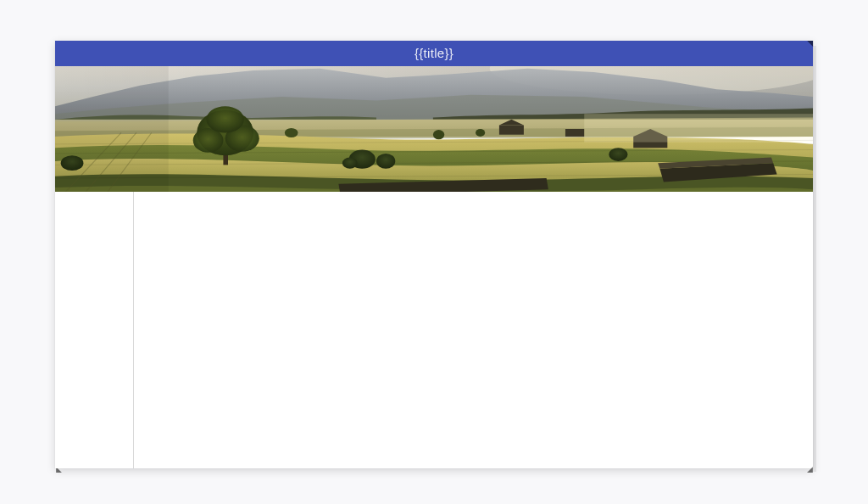  I want to click on header-bar: {{title}}, so click(434, 53).